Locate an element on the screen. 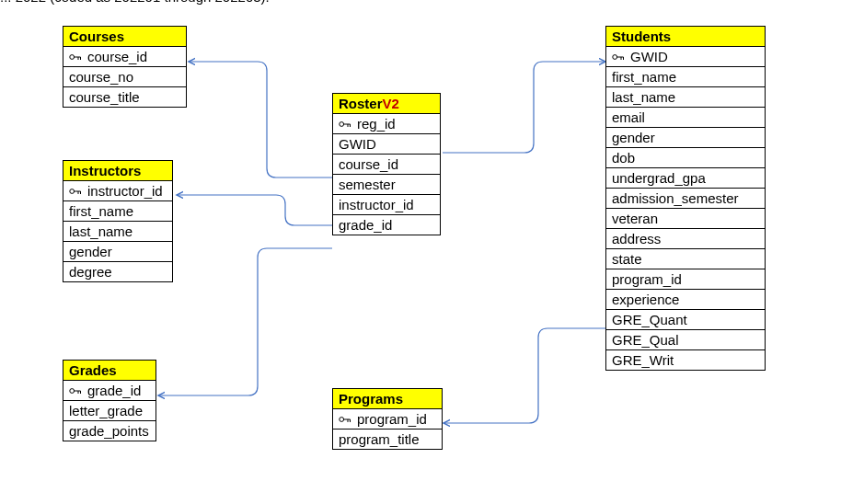 This screenshot has height=504, width=864. table-field: admission_semester is located at coordinates (685, 199).